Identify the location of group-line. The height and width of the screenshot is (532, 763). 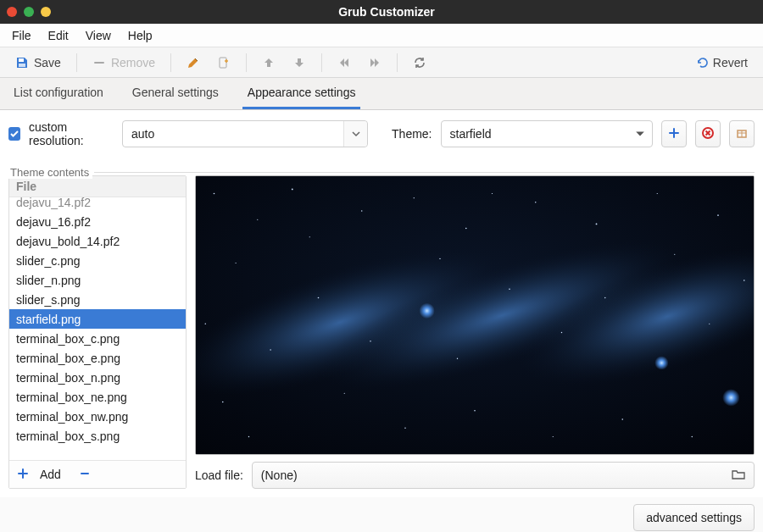
(424, 173).